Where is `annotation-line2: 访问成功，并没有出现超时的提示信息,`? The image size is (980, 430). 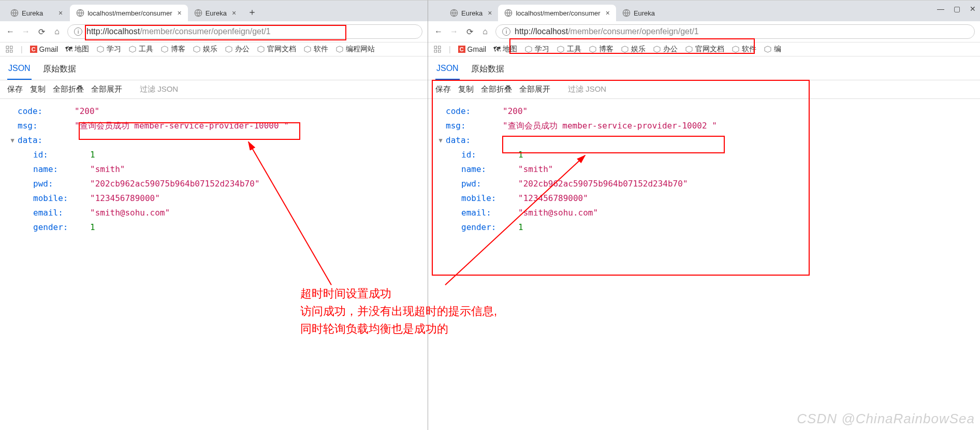
annotation-line2: 访问成功，并没有出现超时的提示信息, is located at coordinates (399, 311).